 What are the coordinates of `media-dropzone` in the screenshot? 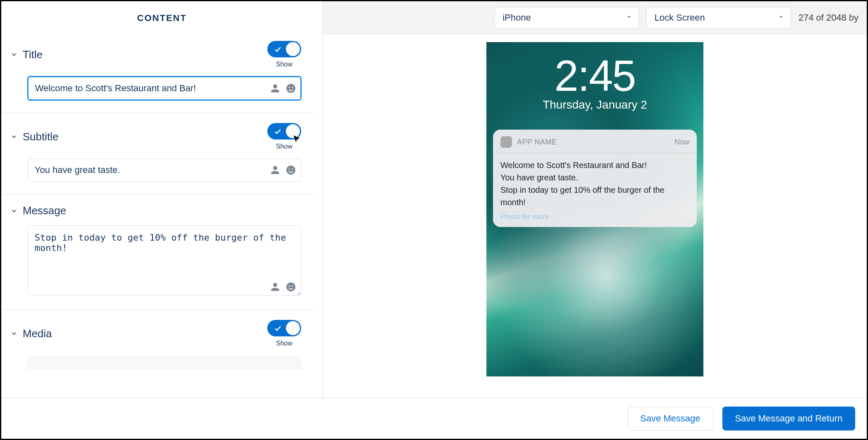 It's located at (164, 363).